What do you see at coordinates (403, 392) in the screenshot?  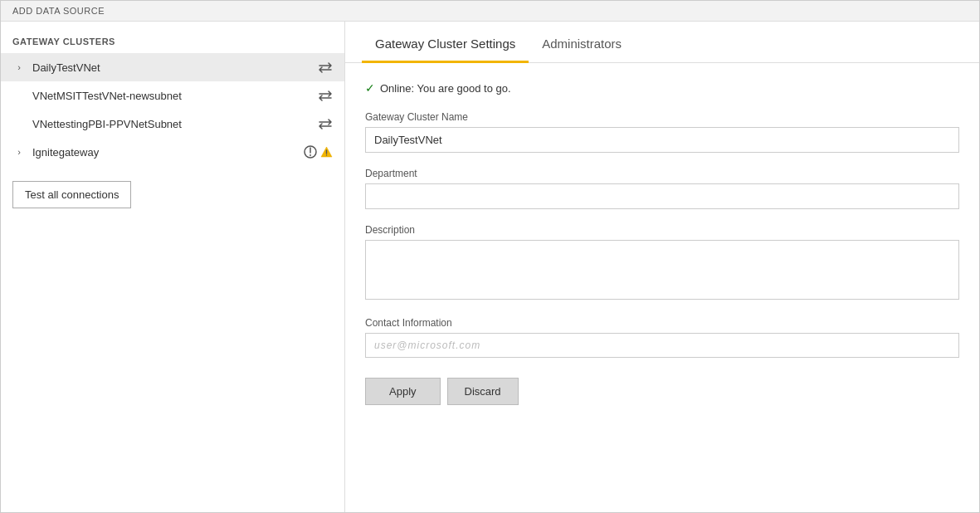 I see `apply-button: Apply` at bounding box center [403, 392].